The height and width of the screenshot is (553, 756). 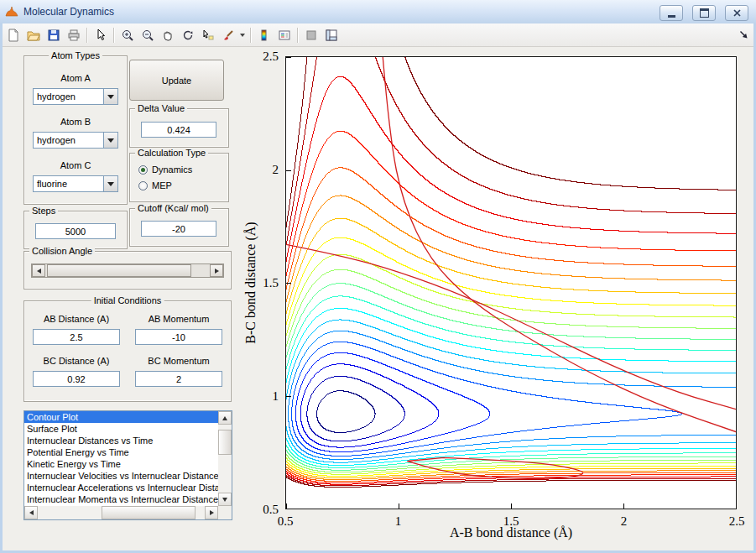 I want to click on toolbar, so click(x=378, y=35).